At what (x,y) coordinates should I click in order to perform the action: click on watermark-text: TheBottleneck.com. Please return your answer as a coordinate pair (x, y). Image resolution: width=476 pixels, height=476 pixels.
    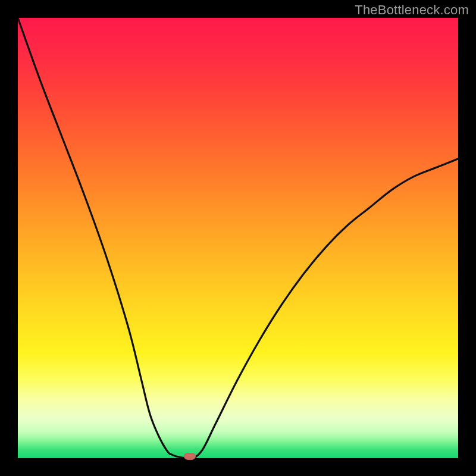
    Looking at the image, I should click on (412, 10).